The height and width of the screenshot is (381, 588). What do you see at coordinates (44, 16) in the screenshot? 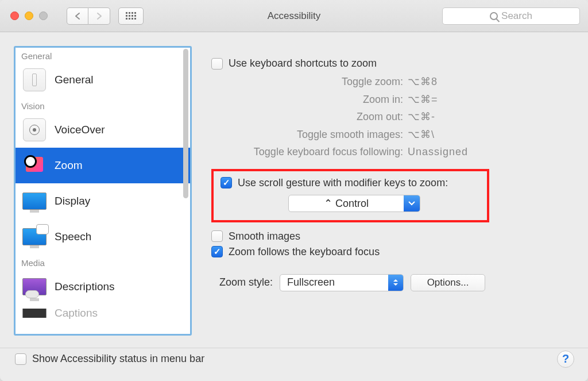
I see `zoom-window-button` at bounding box center [44, 16].